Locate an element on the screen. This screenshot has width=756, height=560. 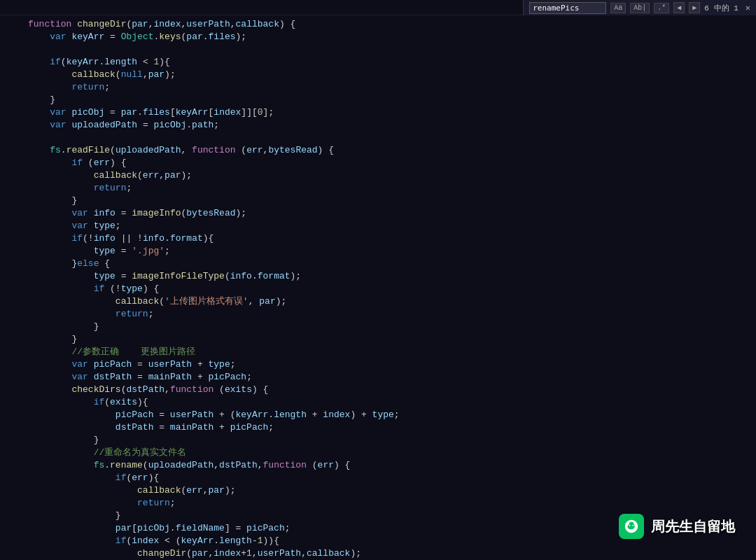
code-line: fs.readFile(uploadedPath, function (err,… is located at coordinates (378, 150).